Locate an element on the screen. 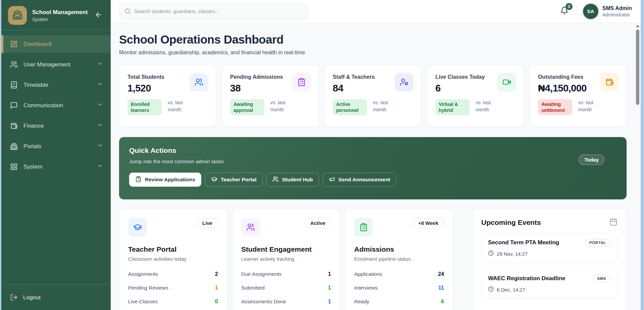 This screenshot has width=644, height=310. quick-actions-title: Quick Actions is located at coordinates (373, 150).